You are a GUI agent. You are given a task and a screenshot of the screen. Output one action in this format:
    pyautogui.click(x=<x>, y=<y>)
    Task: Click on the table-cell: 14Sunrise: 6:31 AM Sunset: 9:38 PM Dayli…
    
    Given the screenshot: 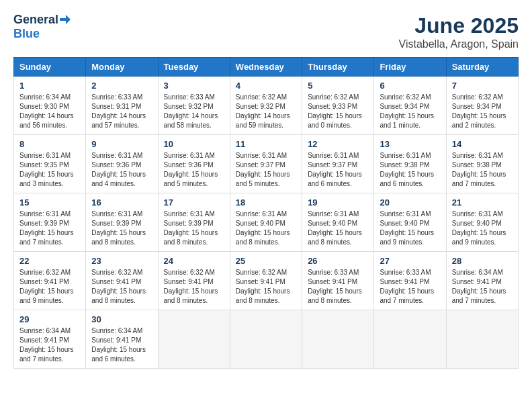 What is the action you would take?
    pyautogui.click(x=482, y=164)
    